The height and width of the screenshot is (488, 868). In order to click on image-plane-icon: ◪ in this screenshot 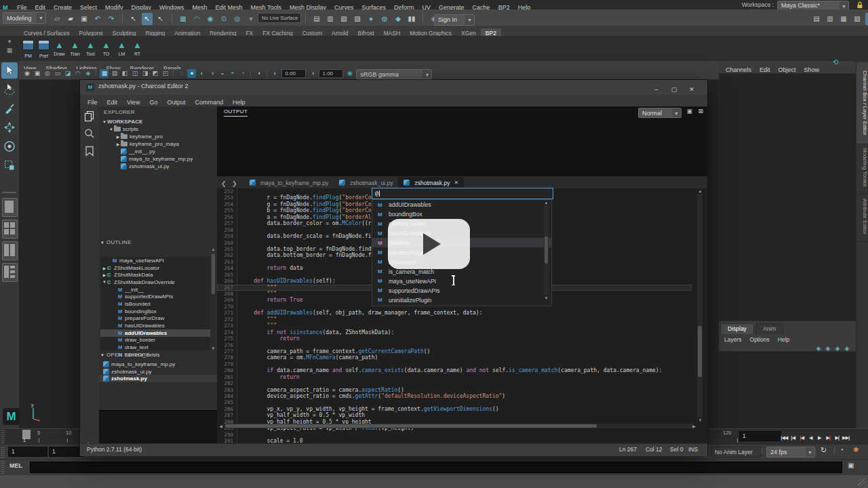, I will do `click(68, 73)`.